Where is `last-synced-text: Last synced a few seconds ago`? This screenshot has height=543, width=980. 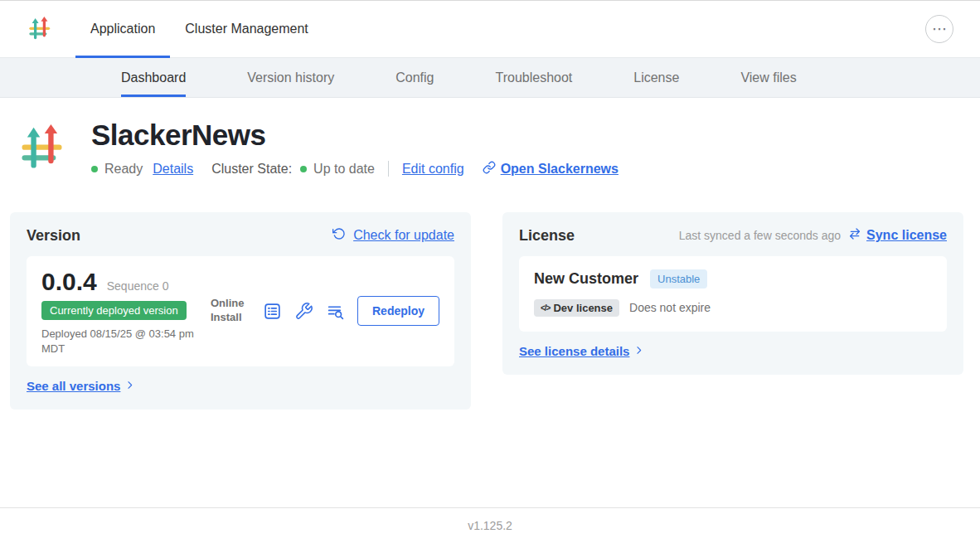
last-synced-text: Last synced a few seconds ago is located at coordinates (759, 235).